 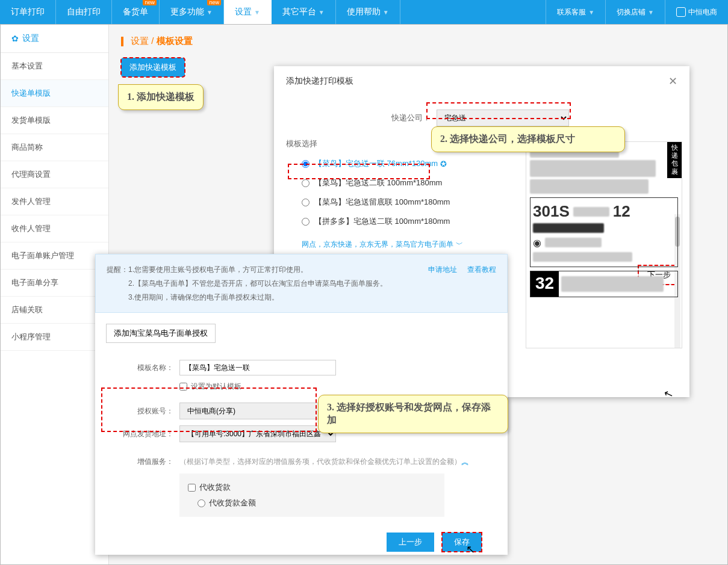 I want to click on courier-label: 快递公司：, so click(x=411, y=118).